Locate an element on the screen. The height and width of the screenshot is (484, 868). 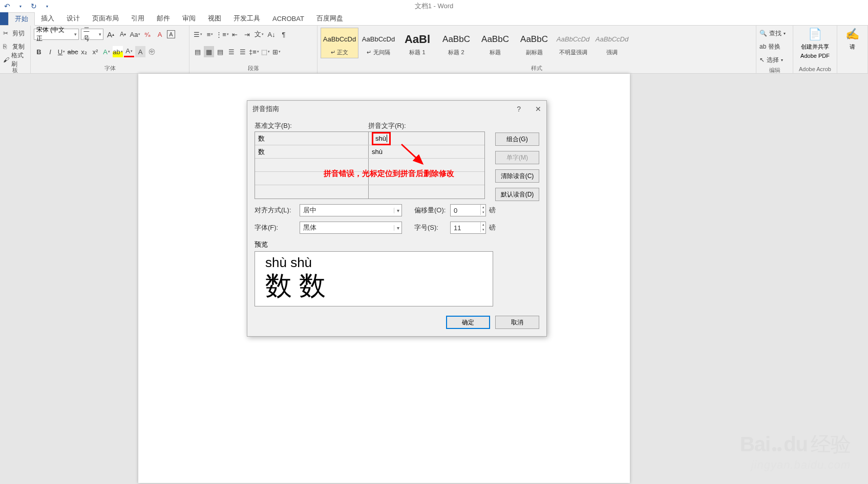
tab-mailings: 邮件 is located at coordinates (163, 18).